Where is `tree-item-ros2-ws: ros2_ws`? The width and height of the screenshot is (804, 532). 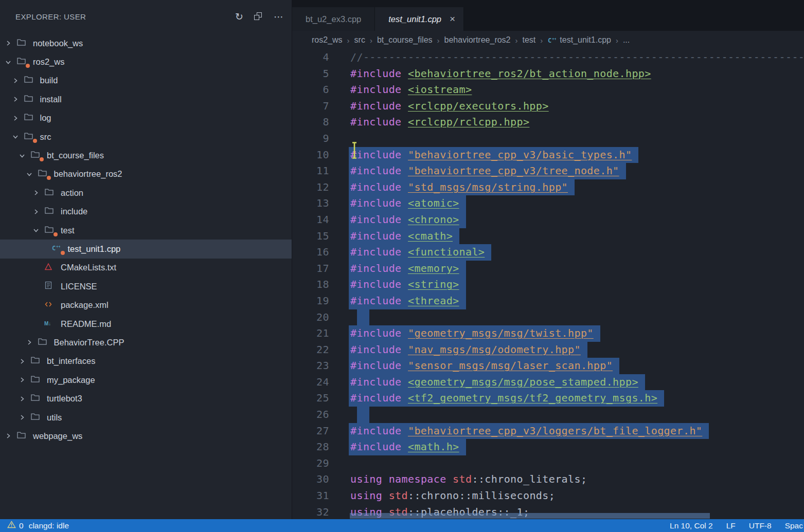
tree-item-ros2-ws: ros2_ws is located at coordinates (146, 62).